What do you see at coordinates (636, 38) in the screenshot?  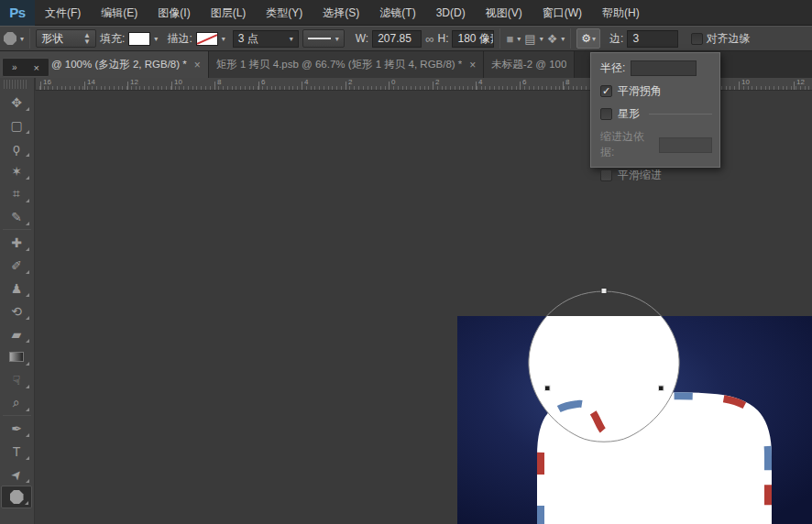 I see `sides-value: 3` at bounding box center [636, 38].